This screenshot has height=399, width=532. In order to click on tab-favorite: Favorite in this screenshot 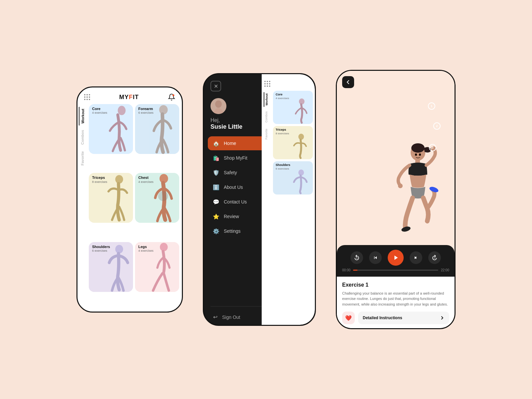, I will do `click(82, 158)`.